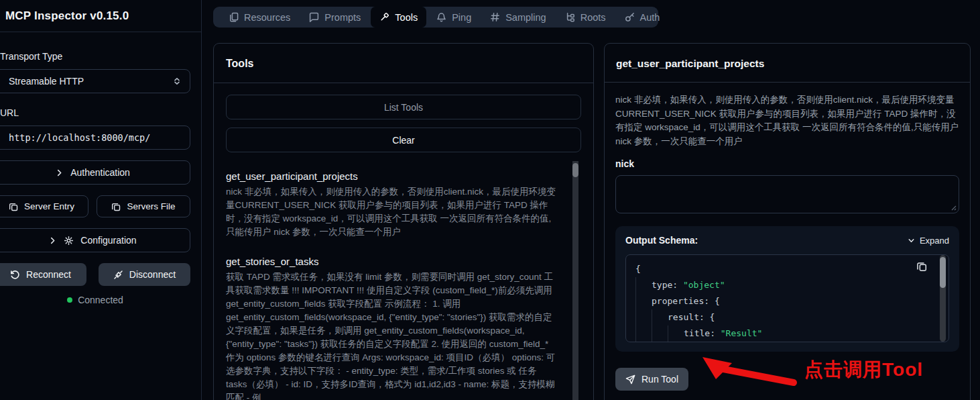  I want to click on disconnect-button: Disconnect, so click(145, 274).